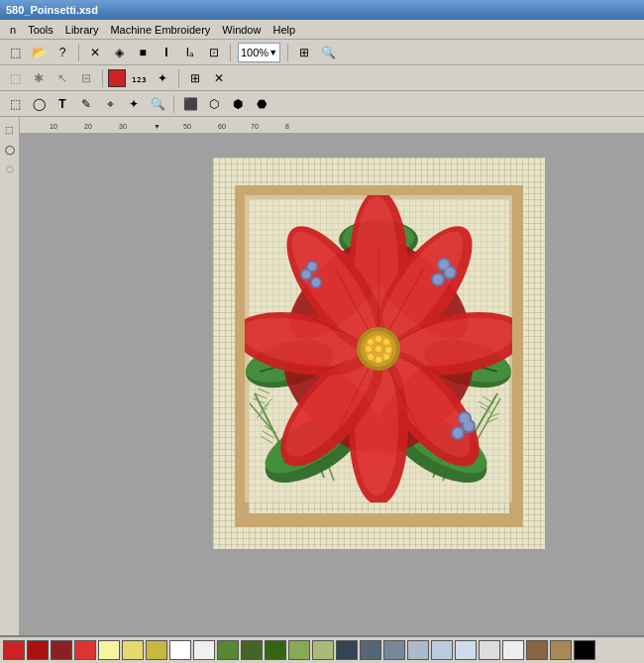 The image size is (644, 663). Describe the element at coordinates (561, 650) in the screenshot. I see `color-swatch-brown2` at that location.